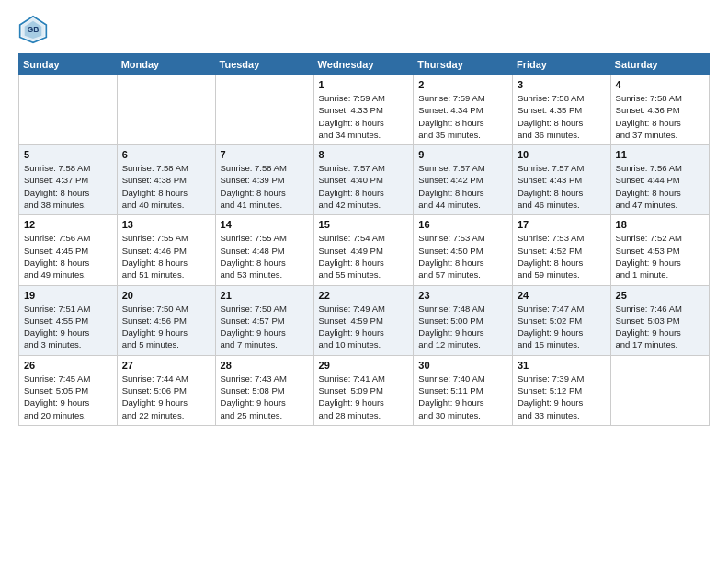  What do you see at coordinates (68, 320) in the screenshot?
I see `day-cell-19: 19Sunrise: 7:51 AM Sunset: 4:55 PM Dayli…` at bounding box center [68, 320].